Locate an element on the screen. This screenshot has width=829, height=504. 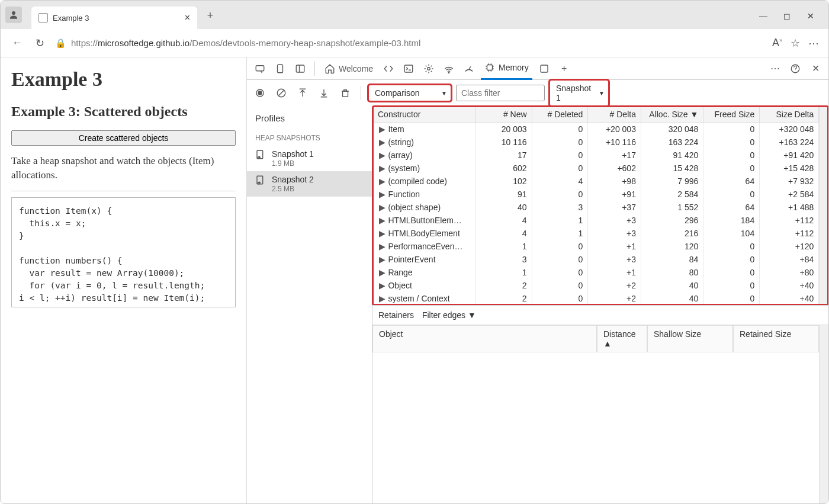
console-icon is located at coordinates (409, 69).